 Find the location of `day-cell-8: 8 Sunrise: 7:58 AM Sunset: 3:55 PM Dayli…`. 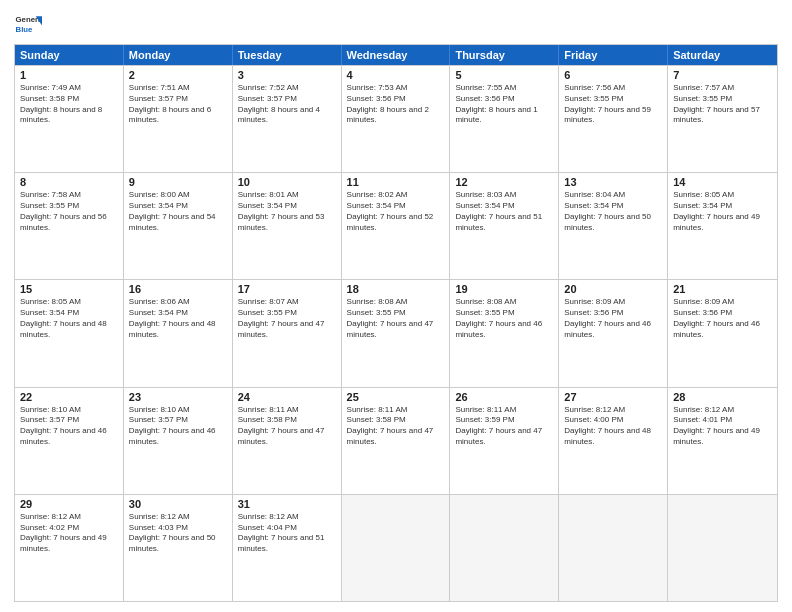

day-cell-8: 8 Sunrise: 7:58 AM Sunset: 3:55 PM Dayli… is located at coordinates (70, 226).